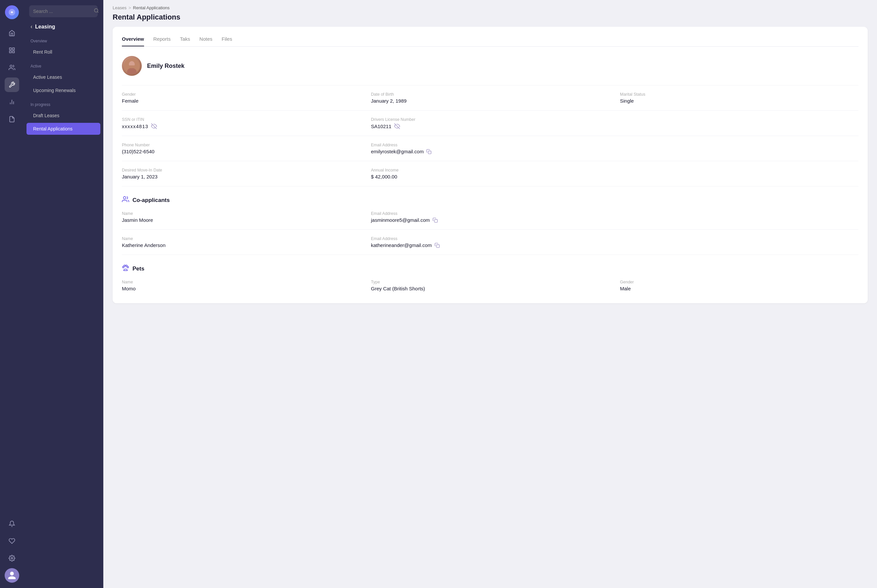 This screenshot has width=877, height=588. I want to click on field-email: Email Address emilyrostek@gmail.com, so click(490, 148).